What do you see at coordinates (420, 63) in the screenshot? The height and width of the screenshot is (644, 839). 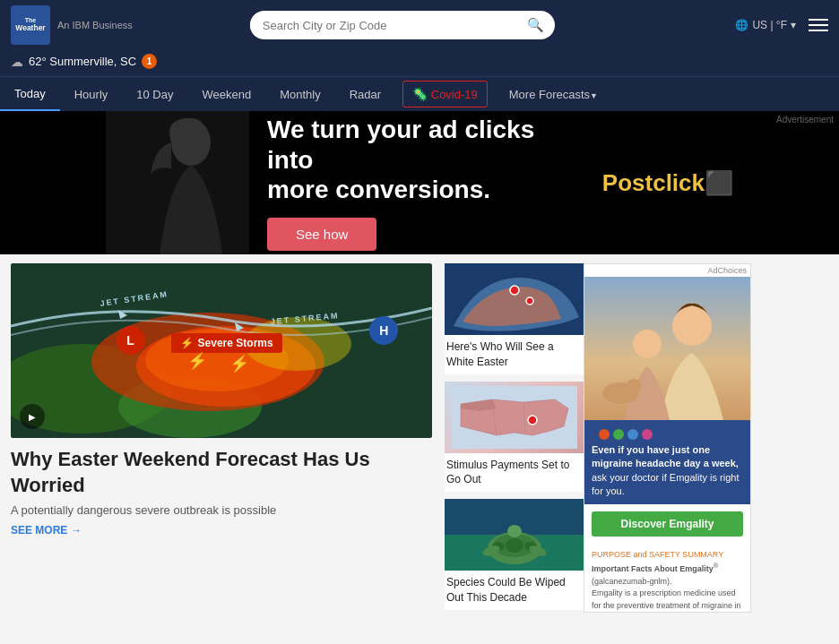 I see `location-bar: ☁ 62° Summerville, SC 1` at bounding box center [420, 63].